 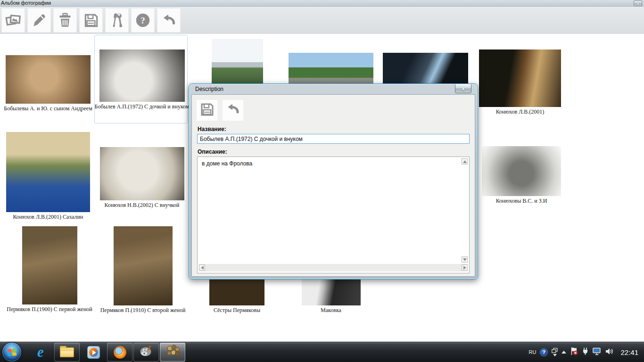 What do you see at coordinates (520, 112) in the screenshot?
I see `photo-caption: Конюхов Л.В.(2001)` at bounding box center [520, 112].